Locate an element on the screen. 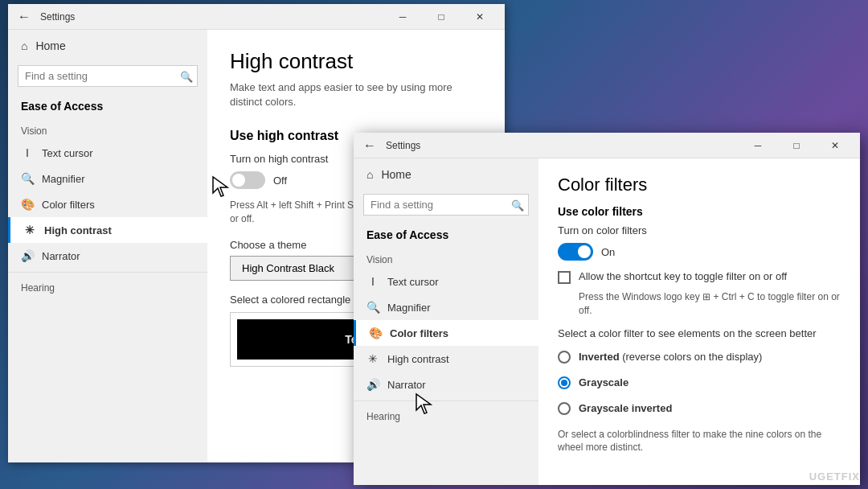 The height and width of the screenshot is (489, 868). sidebar-item-text-cursor-1: I Text cursor is located at coordinates (108, 153).